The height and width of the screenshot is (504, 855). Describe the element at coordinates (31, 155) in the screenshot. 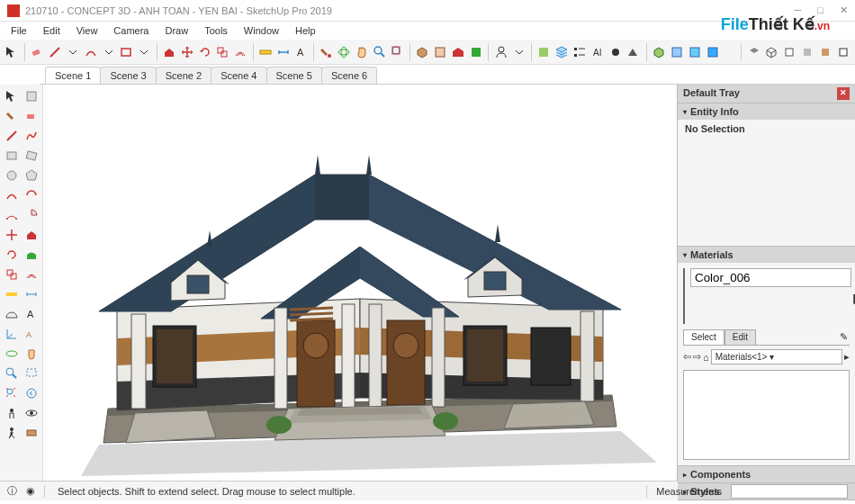

I see `rotated-rect-icon` at that location.